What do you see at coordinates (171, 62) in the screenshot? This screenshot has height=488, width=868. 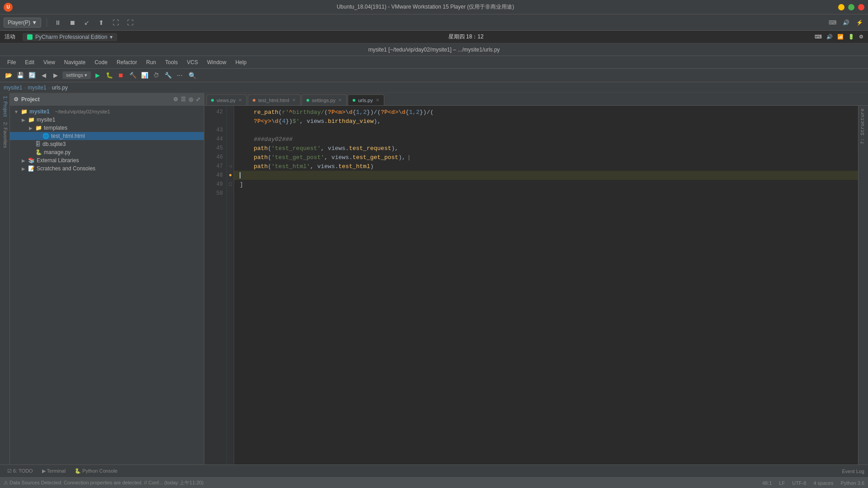 I see `menu-tools: Tools` at bounding box center [171, 62].